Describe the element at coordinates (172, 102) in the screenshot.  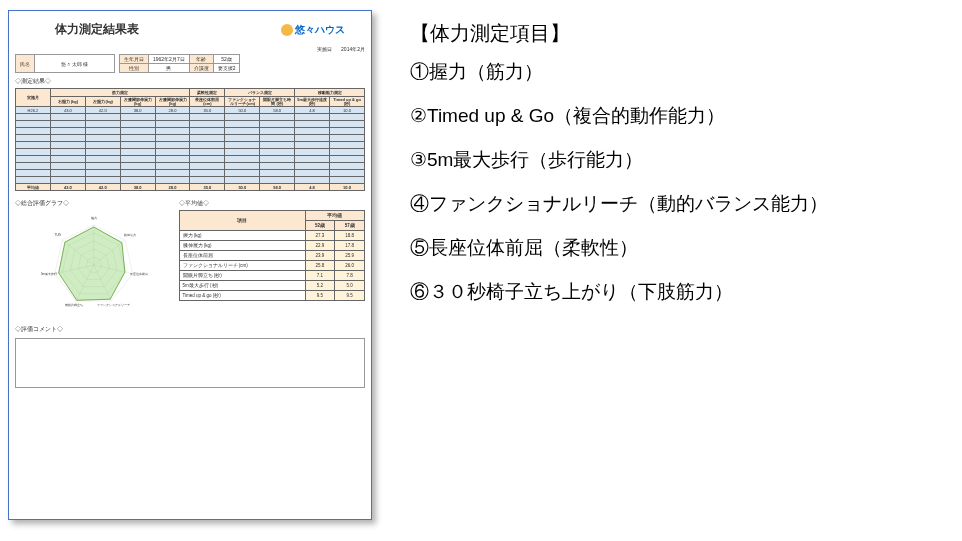
I see `hdr-knee-l: 左膝関節伸展力 (kg)` at that location.